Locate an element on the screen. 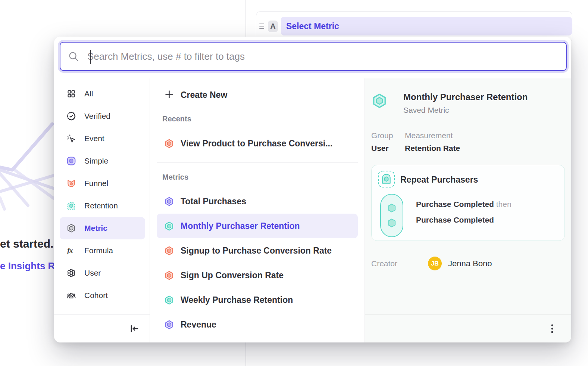 This screenshot has height=366, width=588. metric-item-label: View Product to Purchase Conversi... is located at coordinates (257, 143).